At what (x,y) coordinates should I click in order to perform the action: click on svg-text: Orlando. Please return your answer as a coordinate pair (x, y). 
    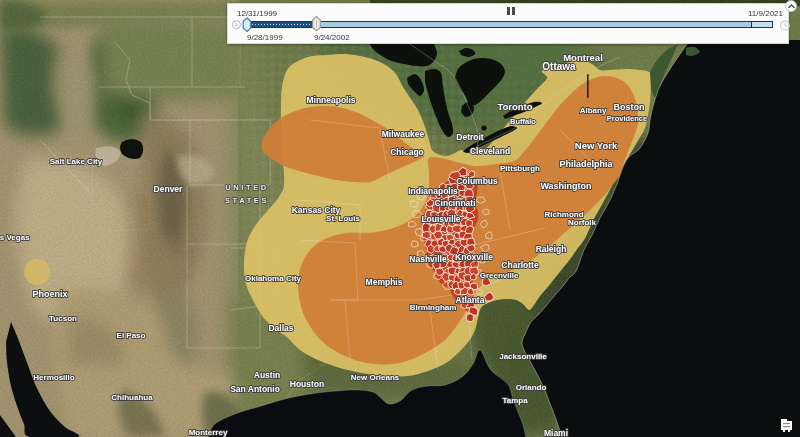
    Looking at the image, I should click on (532, 388).